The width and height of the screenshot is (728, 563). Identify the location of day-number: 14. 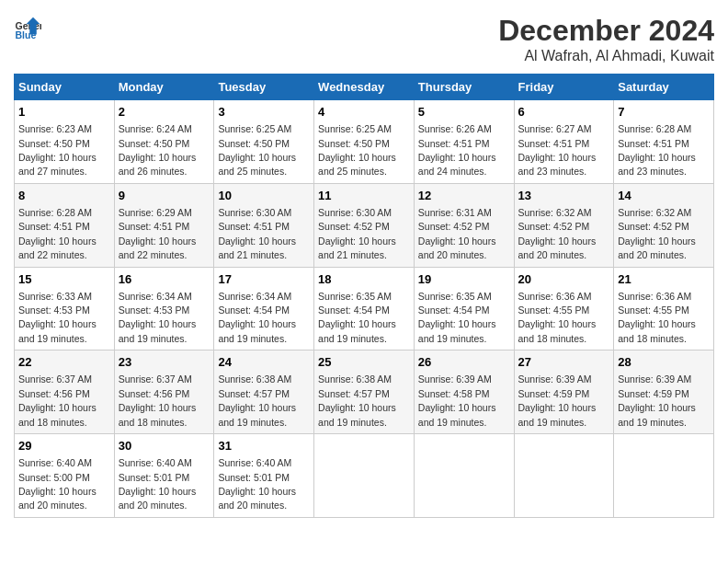
(664, 196).